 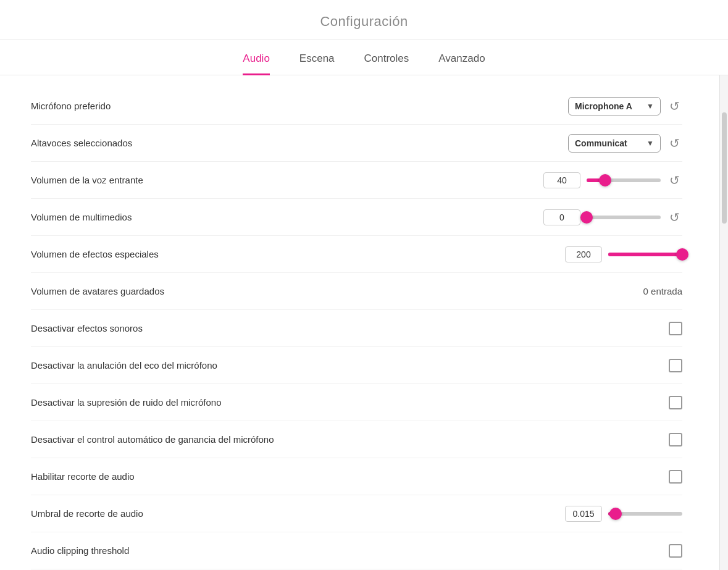 What do you see at coordinates (625, 143) in the screenshot?
I see `setting-control-altavoces: Communicat▼↺` at bounding box center [625, 143].